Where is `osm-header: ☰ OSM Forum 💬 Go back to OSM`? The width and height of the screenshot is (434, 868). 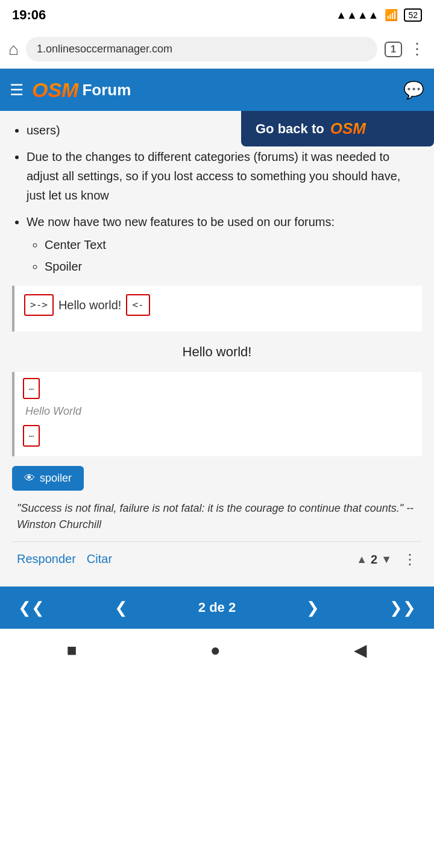
osm-header: ☰ OSM Forum 💬 Go back to OSM is located at coordinates (217, 90).